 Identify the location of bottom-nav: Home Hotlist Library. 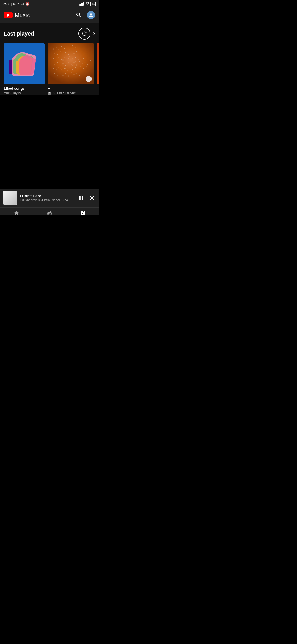
(50, 211).